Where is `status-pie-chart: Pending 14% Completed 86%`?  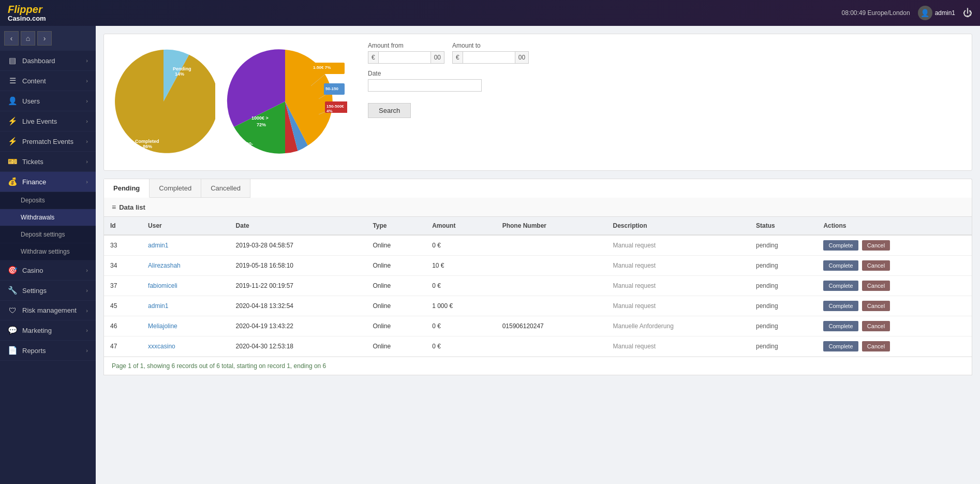
status-pie-chart: Pending 14% Completed 86% is located at coordinates (164, 102).